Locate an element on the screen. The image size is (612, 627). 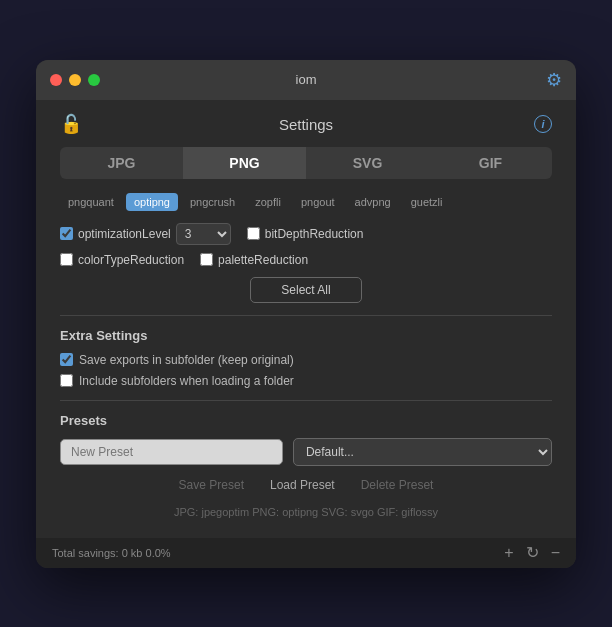
presets-row: Default... is located at coordinates (306, 452).